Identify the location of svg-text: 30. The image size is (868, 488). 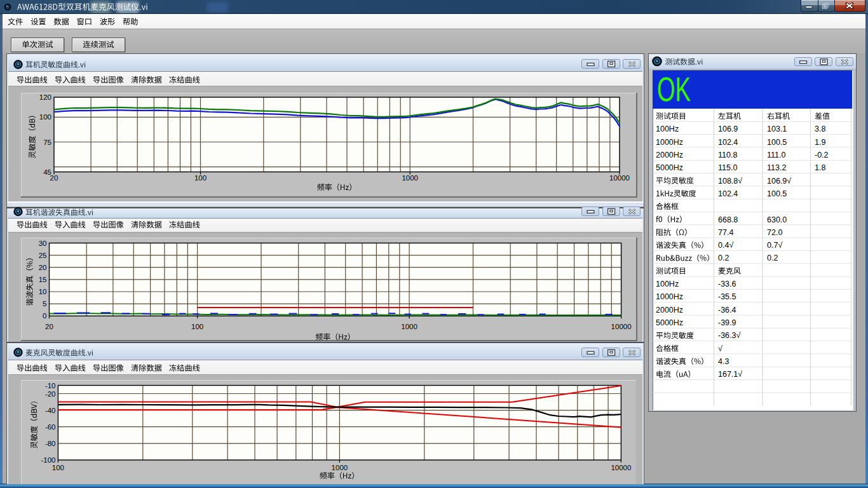
(43, 243).